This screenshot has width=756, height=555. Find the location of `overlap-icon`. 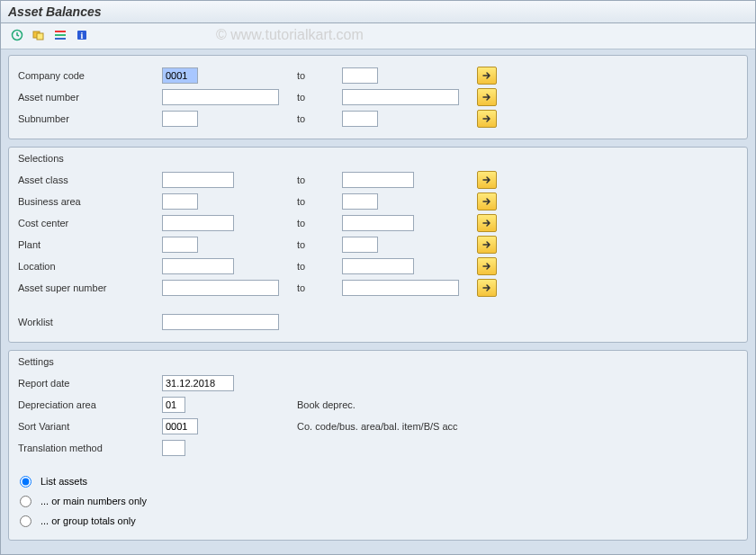

overlap-icon is located at coordinates (39, 36).